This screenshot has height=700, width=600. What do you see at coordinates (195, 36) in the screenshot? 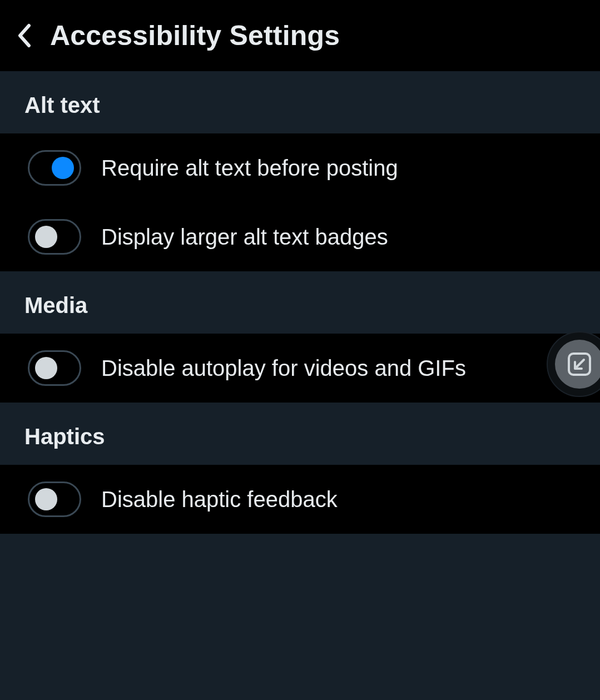
I see `page-title: Accessibility Settings` at bounding box center [195, 36].